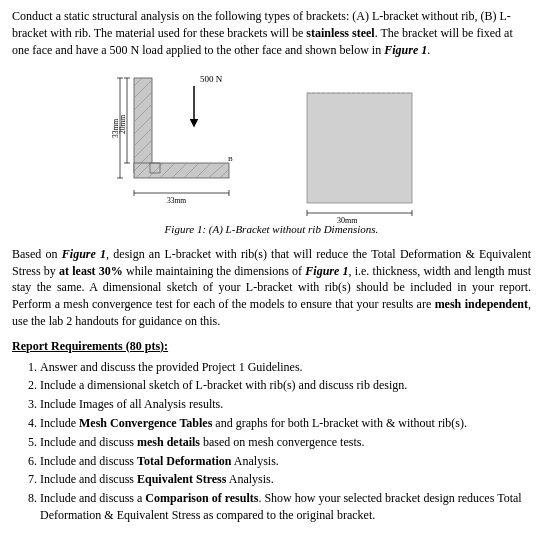 The width and height of the screenshot is (543, 538). I want to click on list-item: Include Images of all Analysis results., so click(286, 404).